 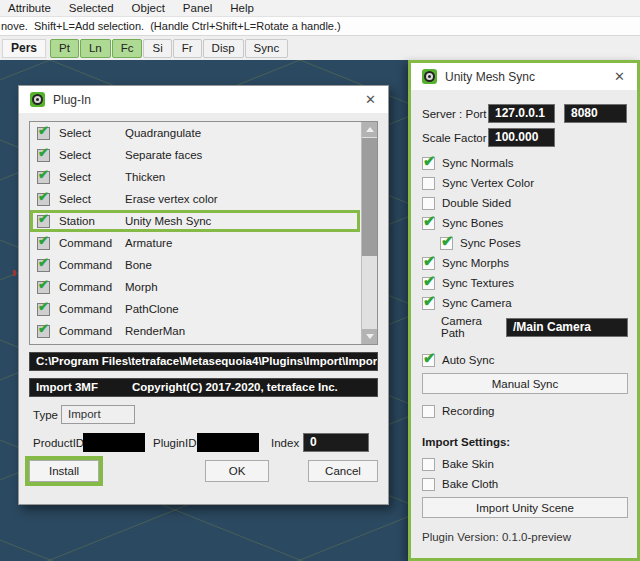 I want to click on sync-option-row: Sync Bones, so click(x=525, y=223).